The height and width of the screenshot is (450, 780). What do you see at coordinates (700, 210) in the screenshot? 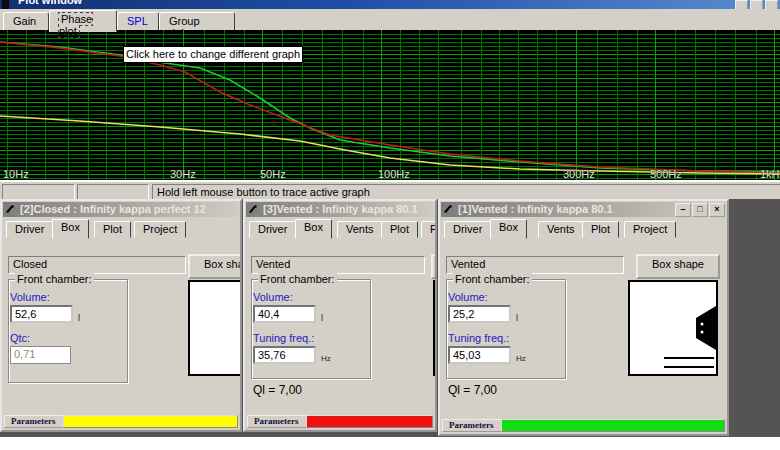
I see `window3-restore-button: □` at bounding box center [700, 210].